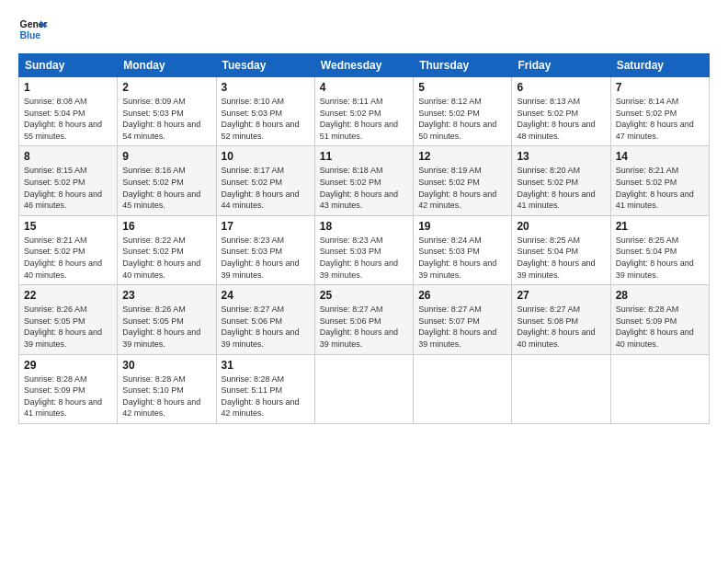  What do you see at coordinates (167, 66) in the screenshot?
I see `weekday-header-cell: Monday` at bounding box center [167, 66].